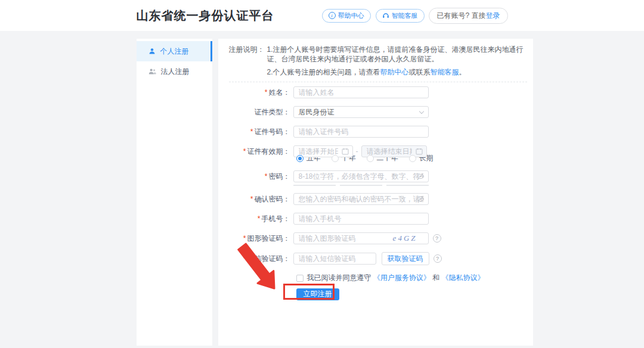 The image size is (644, 348). Describe the element at coordinates (205, 15) in the screenshot. I see `page-title: 山东省统一身份认证平台` at that location.